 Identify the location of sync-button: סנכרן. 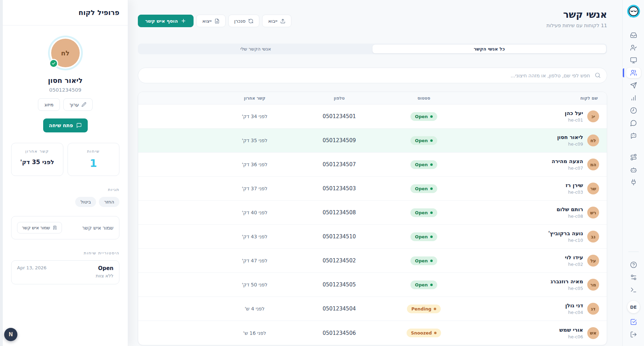
(244, 21).